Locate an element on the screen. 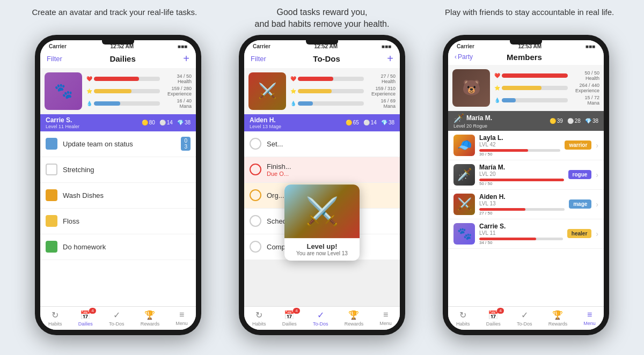 The image size is (644, 355). members-list: 🧢 Layla L. LVL 42 30 / 50 warrior › is located at coordinates (526, 219).